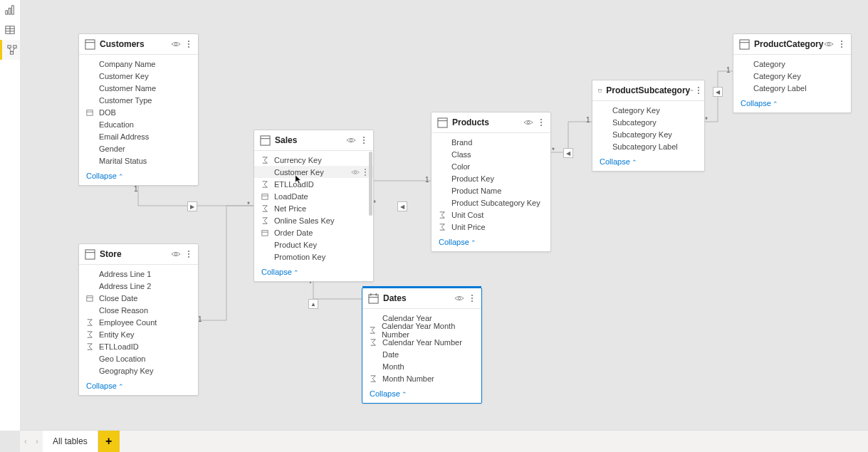 Image resolution: width=868 pixels, height=452 pixels. Describe the element at coordinates (422, 330) in the screenshot. I see `field-row: Calendar Year Month Number` at that location.